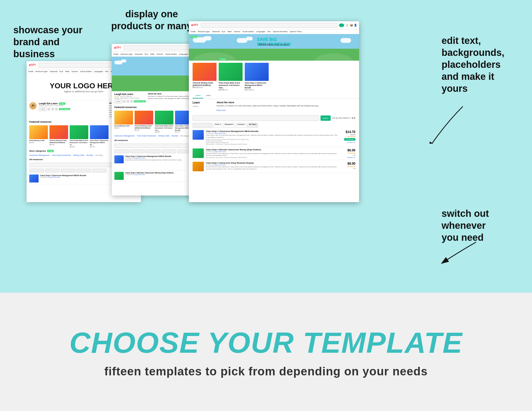 This screenshot has height=411, width=532. Describe the element at coordinates (231, 90) in the screenshot. I see `product-price-r1: $53.90 $77` at that location.